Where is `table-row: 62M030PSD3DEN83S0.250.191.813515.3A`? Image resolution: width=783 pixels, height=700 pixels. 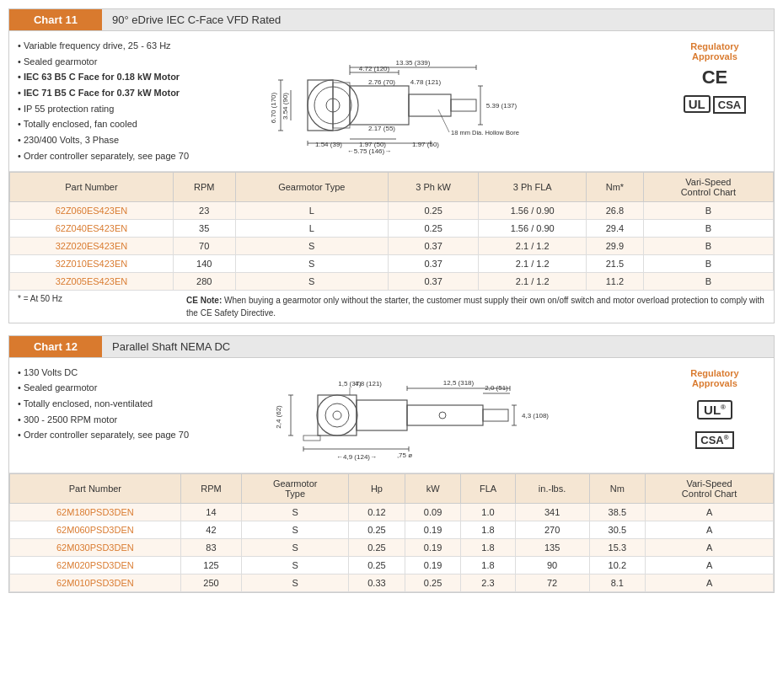
table-row: 62M030PSD3DEN83S0.250.191.813515.3A is located at coordinates (392, 548).